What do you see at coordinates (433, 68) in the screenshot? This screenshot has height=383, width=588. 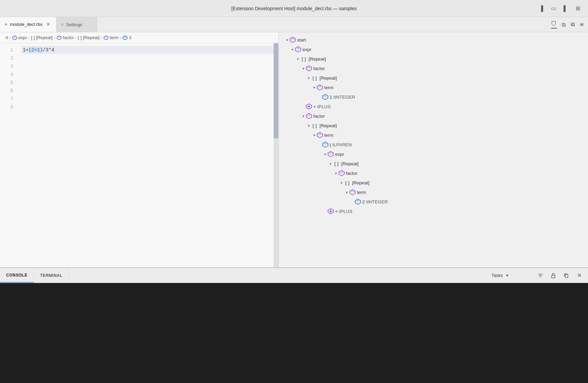 I see `tree-node-factor1: ▾ factor` at bounding box center [433, 68].